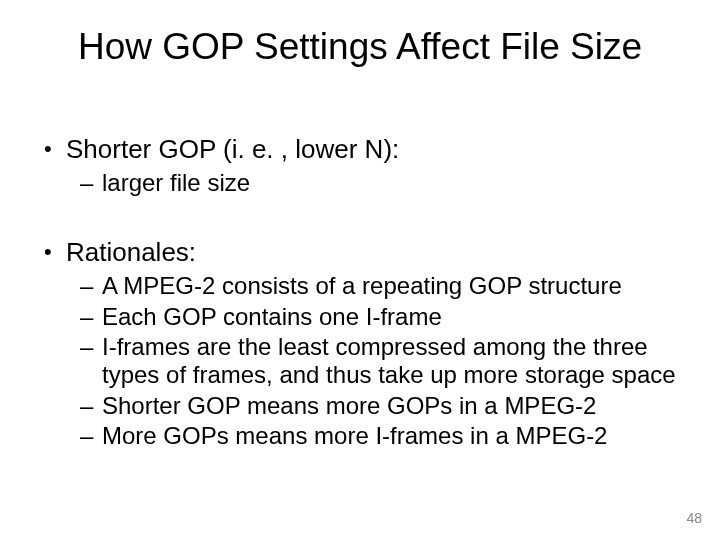 The image size is (720, 540). What do you see at coordinates (694, 518) in the screenshot?
I see `page-number: 48` at bounding box center [694, 518].